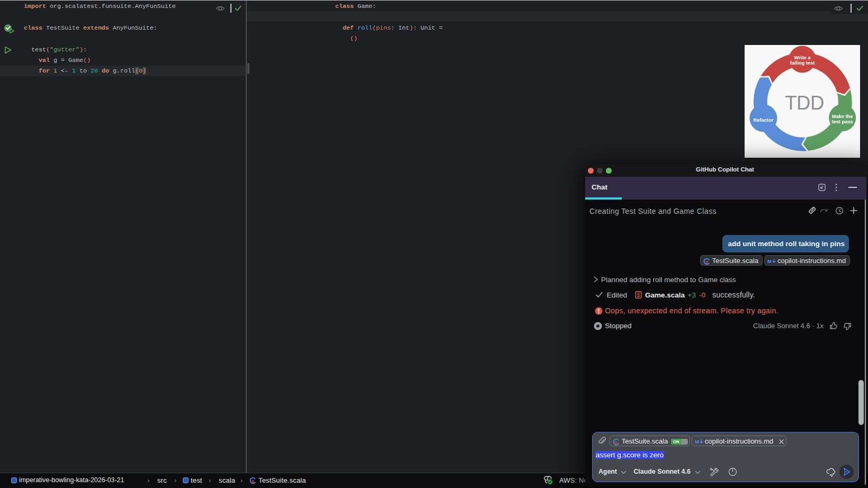 Image resolution: width=868 pixels, height=488 pixels. I want to click on svg-text: TDD, so click(804, 103).